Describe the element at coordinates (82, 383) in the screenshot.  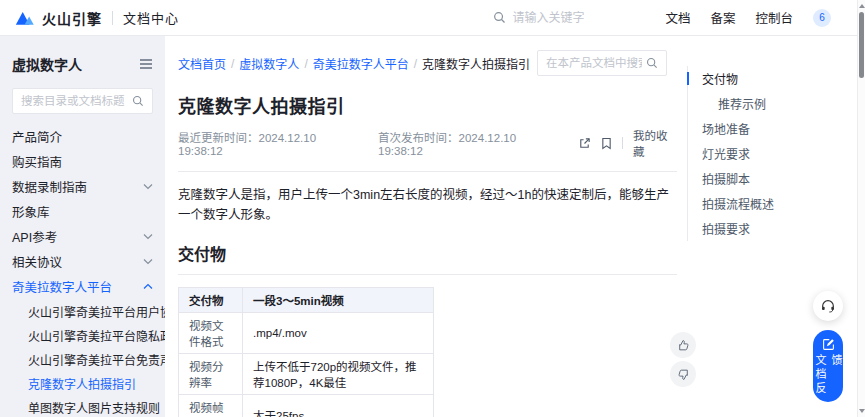
I see `sidebar-subitem-clone-shooting-guide: 克隆数字人拍摄指引` at that location.